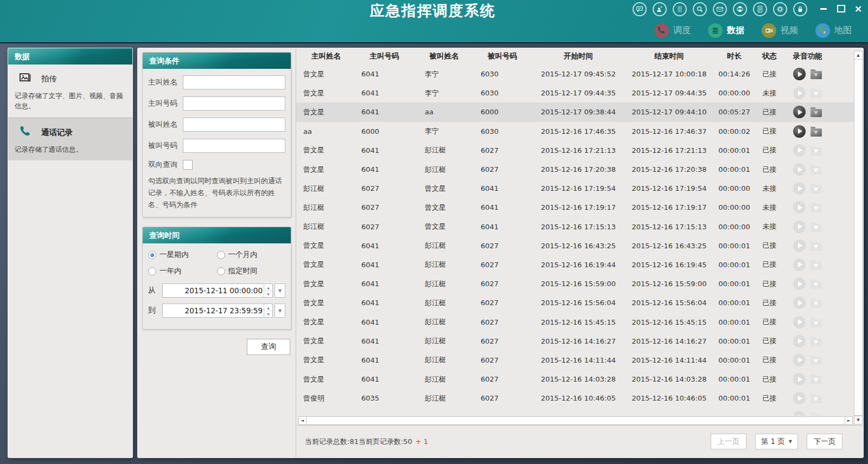  I want to click on tab-地图: 地图, so click(833, 30).